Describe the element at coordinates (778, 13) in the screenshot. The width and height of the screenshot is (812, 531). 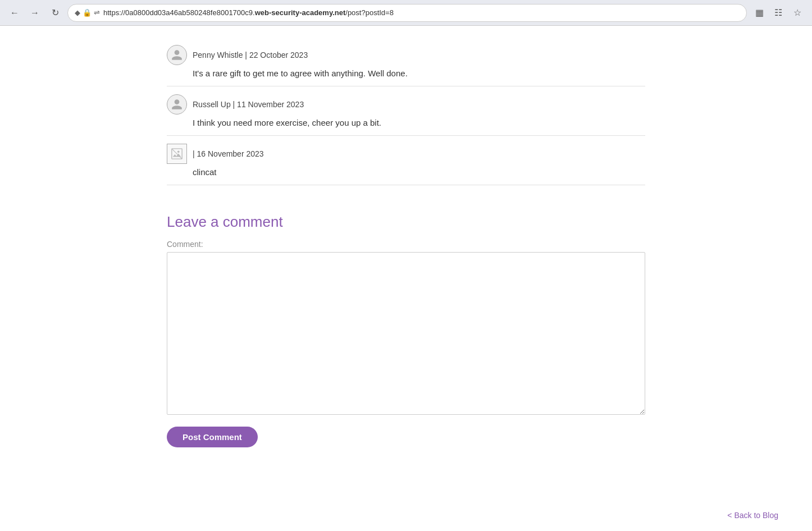
I see `reader-button: ☷` at that location.